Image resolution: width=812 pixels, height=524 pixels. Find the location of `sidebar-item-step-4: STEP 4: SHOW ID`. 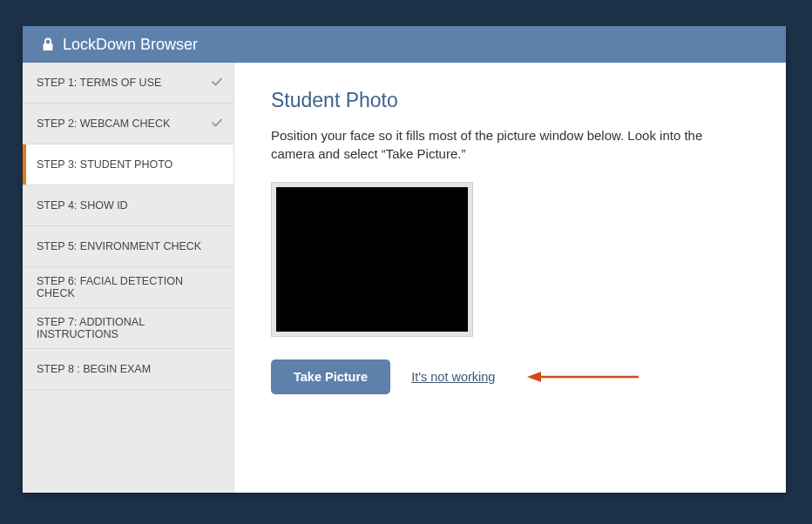

sidebar-item-step-4: STEP 4: SHOW ID is located at coordinates (128, 205).